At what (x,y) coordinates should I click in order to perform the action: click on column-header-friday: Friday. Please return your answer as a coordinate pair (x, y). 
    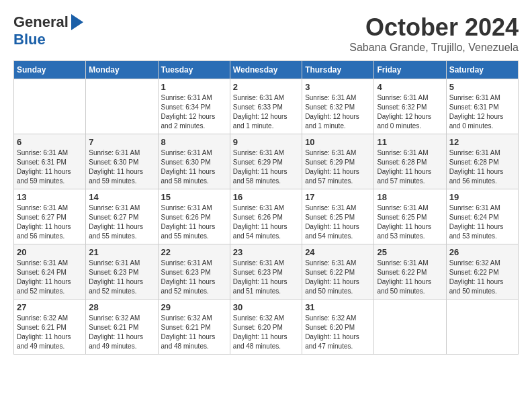
    Looking at the image, I should click on (410, 70).